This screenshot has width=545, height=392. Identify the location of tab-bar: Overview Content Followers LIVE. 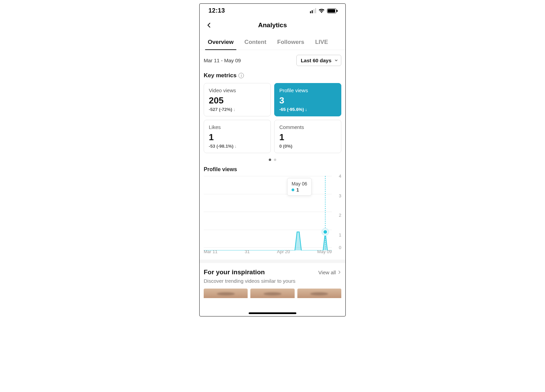
(272, 43).